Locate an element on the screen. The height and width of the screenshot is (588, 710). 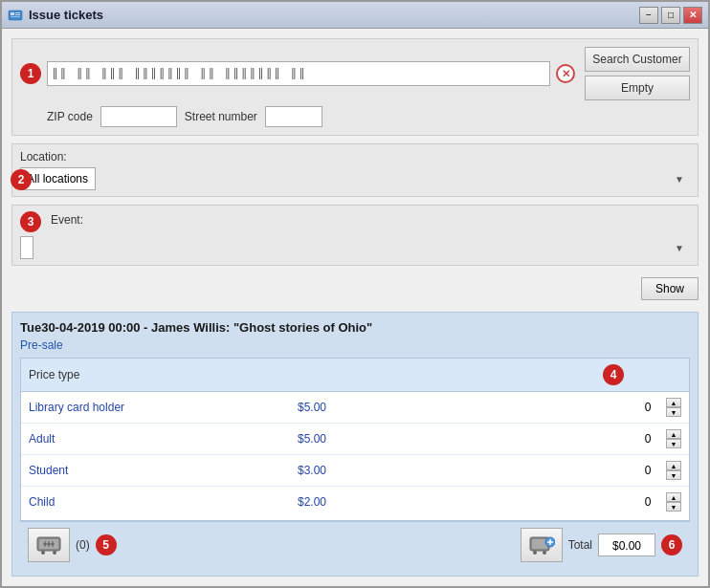
location-dropdown-arrow: ▼ is located at coordinates (679, 180).